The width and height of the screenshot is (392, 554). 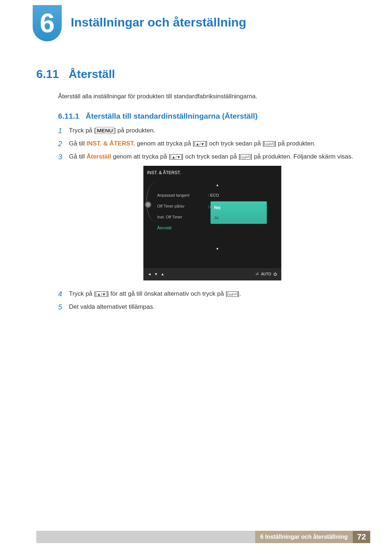 What do you see at coordinates (64, 294) in the screenshot?
I see `step-number: 4` at bounding box center [64, 294].